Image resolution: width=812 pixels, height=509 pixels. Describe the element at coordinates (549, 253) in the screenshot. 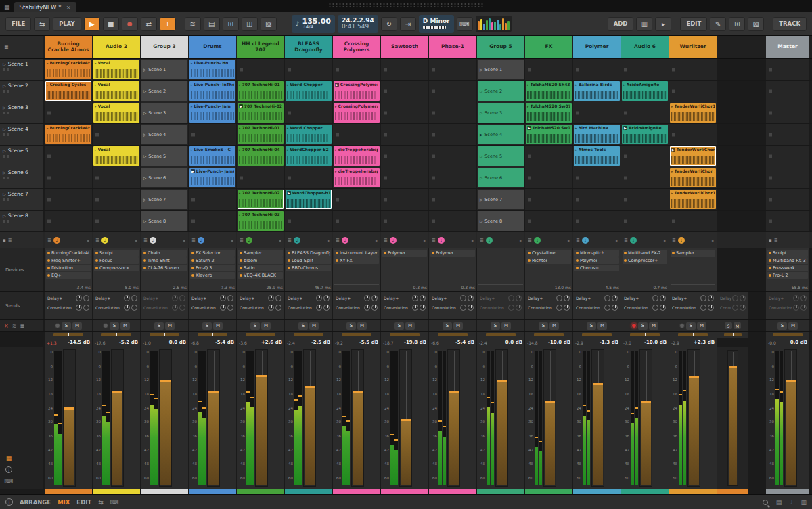

I see `device: Crystalline` at that location.